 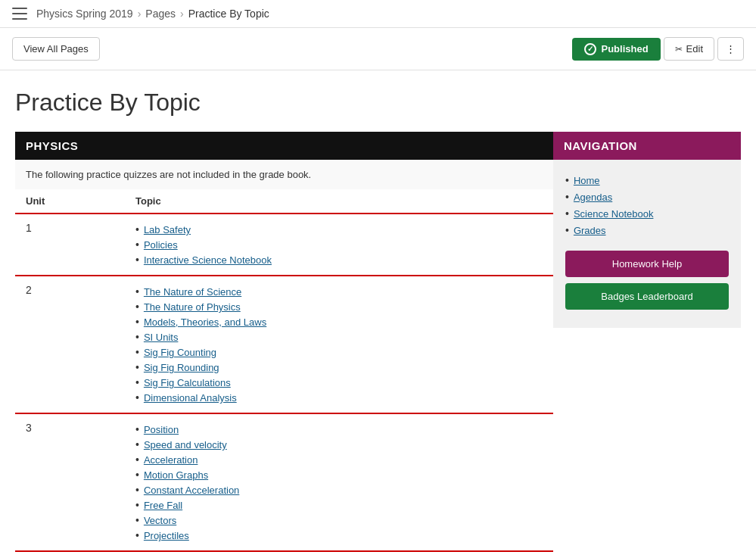 What do you see at coordinates (647, 244) in the screenshot?
I see `nav-content: HomeAgendasScience NotebookGrades Homewo…` at bounding box center [647, 244].